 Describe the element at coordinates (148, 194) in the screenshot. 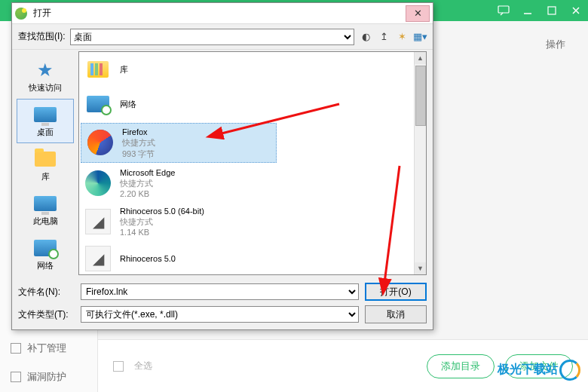

I see `file-size: 2.20 KB` at that location.